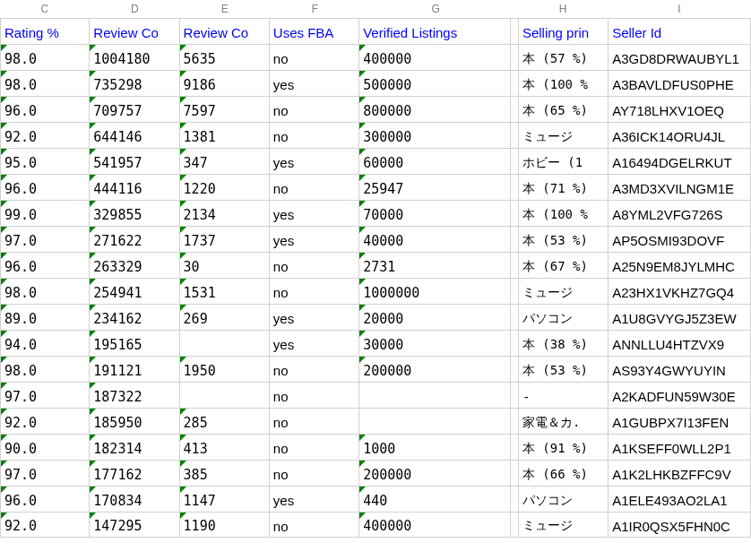 This screenshot has height=560, width=751. Describe the element at coordinates (436, 161) in the screenshot. I see `cell-verified: 60000` at that location.